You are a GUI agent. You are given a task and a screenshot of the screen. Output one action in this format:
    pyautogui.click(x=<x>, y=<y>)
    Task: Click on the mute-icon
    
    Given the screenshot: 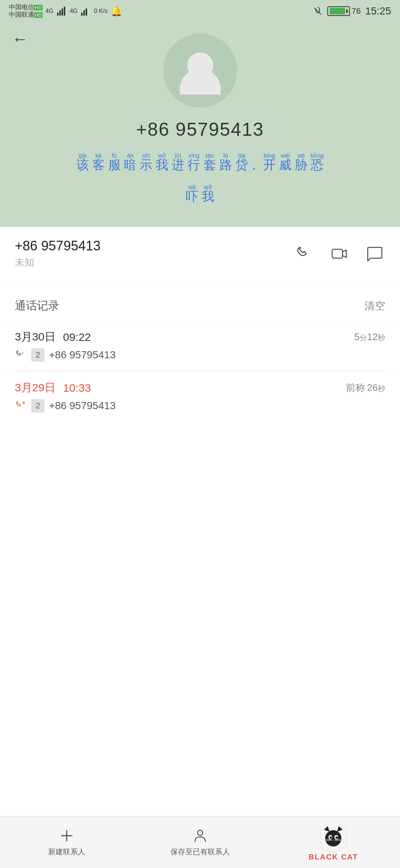 What is the action you would take?
    pyautogui.click(x=318, y=11)
    